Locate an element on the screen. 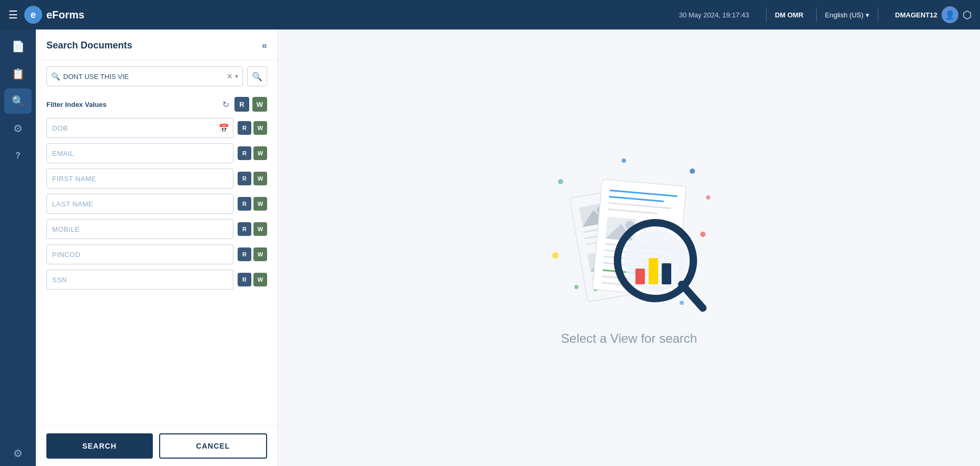  view-dropdown-arrow-icon: ▾ is located at coordinates (237, 76).